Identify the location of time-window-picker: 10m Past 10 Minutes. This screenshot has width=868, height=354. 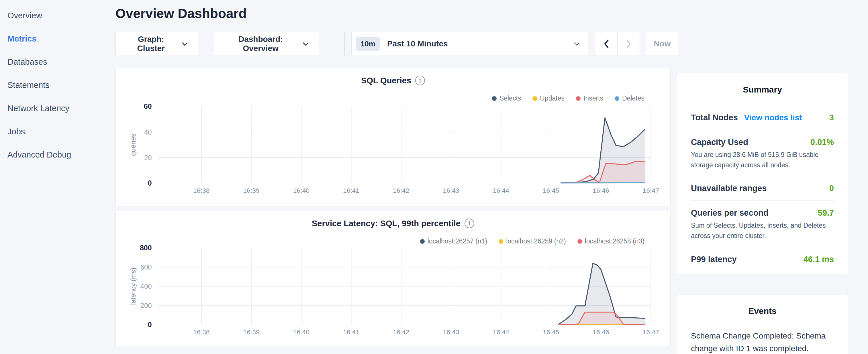
(470, 44).